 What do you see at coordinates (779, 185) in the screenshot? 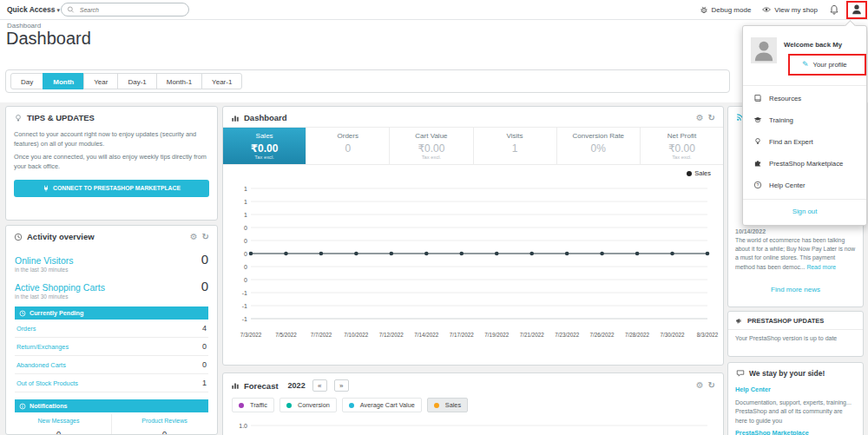
I see `menu-item-help-center: ? Help Center` at bounding box center [779, 185].